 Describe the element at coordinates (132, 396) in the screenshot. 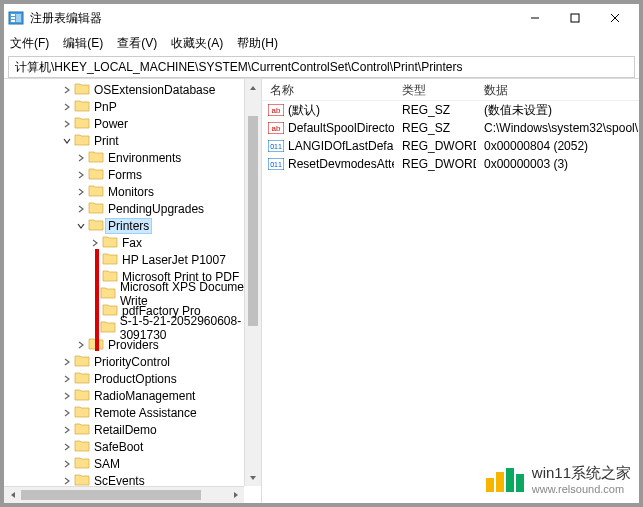

I see `tree-item: RadioManagement` at that location.